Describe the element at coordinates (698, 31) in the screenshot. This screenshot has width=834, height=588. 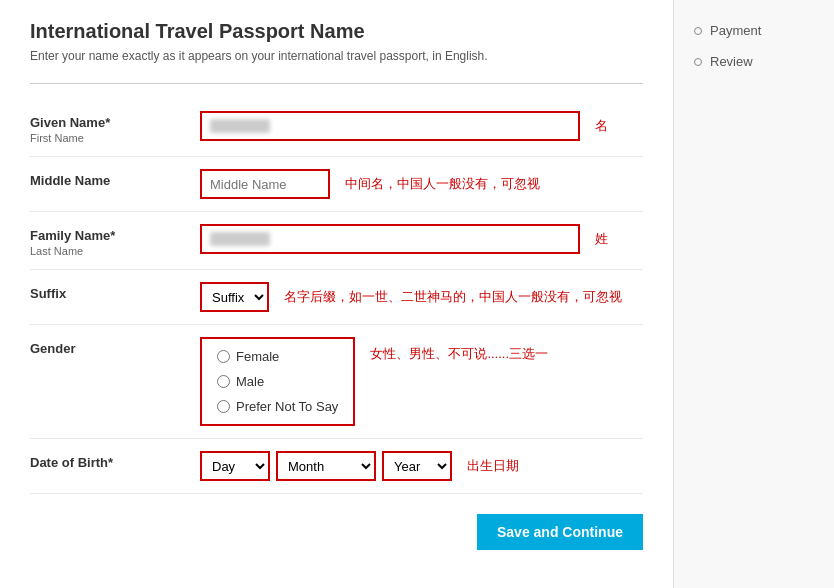
I see `payment-bullet` at that location.